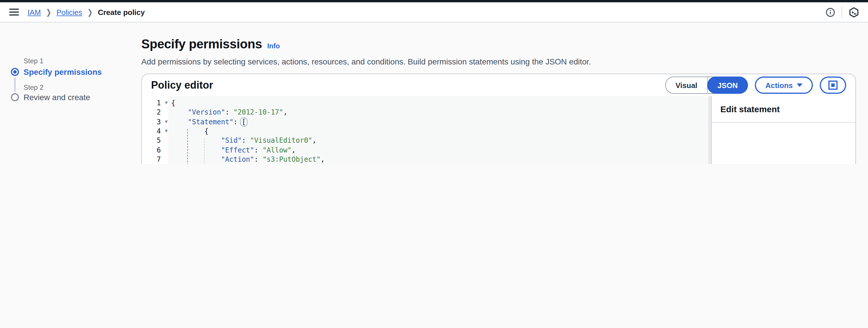 The height and width of the screenshot is (328, 868). What do you see at coordinates (34, 87) in the screenshot?
I see `step2-sub: Step 2` at bounding box center [34, 87].